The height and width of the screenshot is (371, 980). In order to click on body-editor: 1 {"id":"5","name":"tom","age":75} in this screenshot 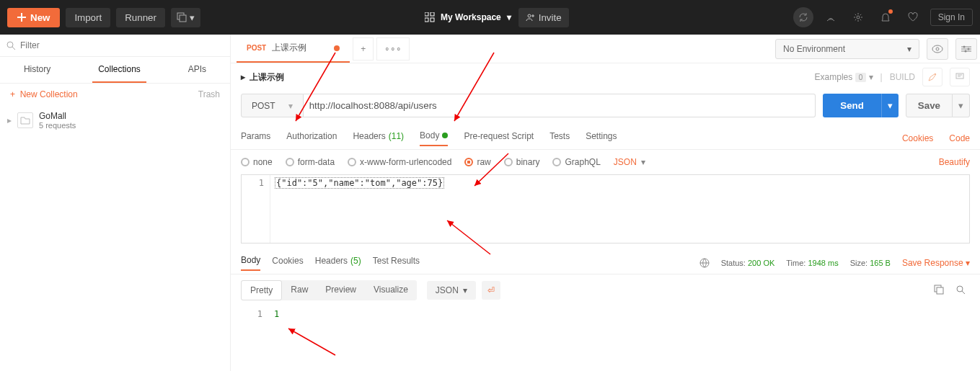, I will do `click(606, 209)`.